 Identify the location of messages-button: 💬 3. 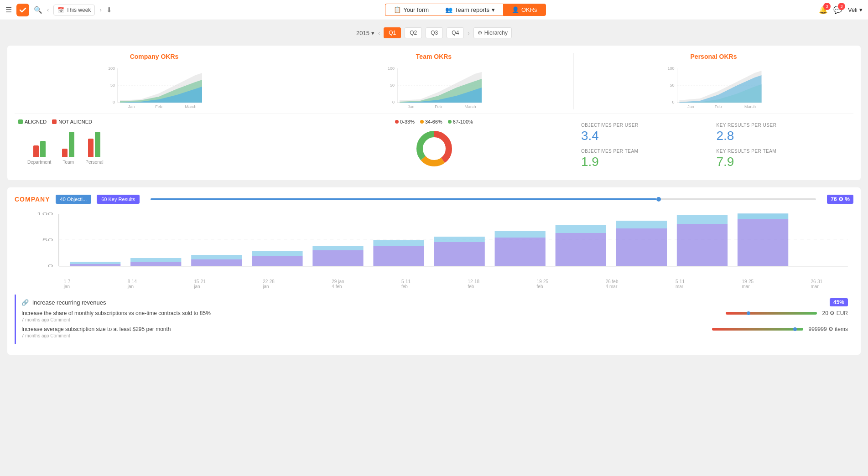
(838, 10).